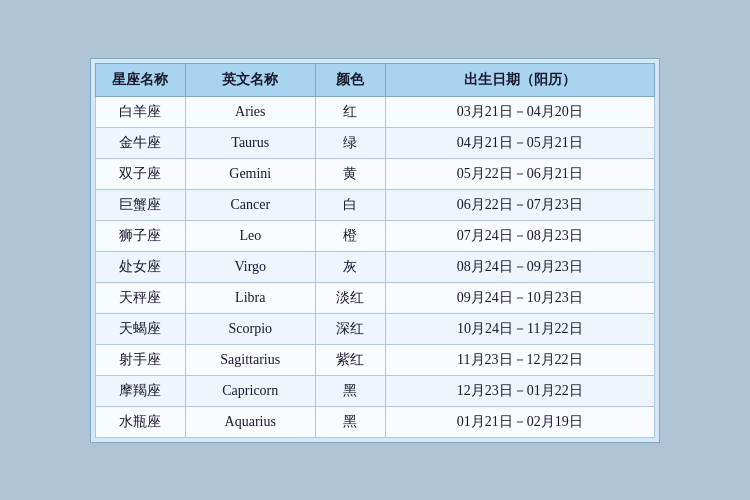 This screenshot has width=750, height=500. Describe the element at coordinates (350, 174) in the screenshot. I see `cell-color: 黄` at that location.